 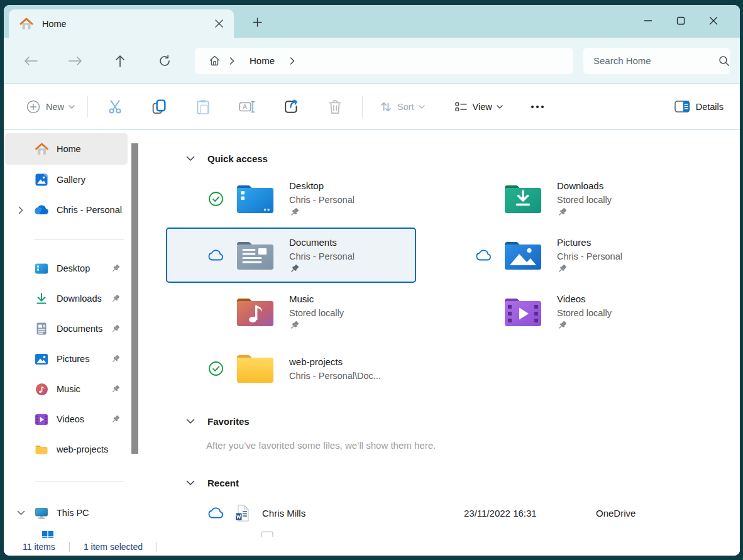 What do you see at coordinates (31, 61) in the screenshot?
I see `back-arrow-icon` at bounding box center [31, 61].